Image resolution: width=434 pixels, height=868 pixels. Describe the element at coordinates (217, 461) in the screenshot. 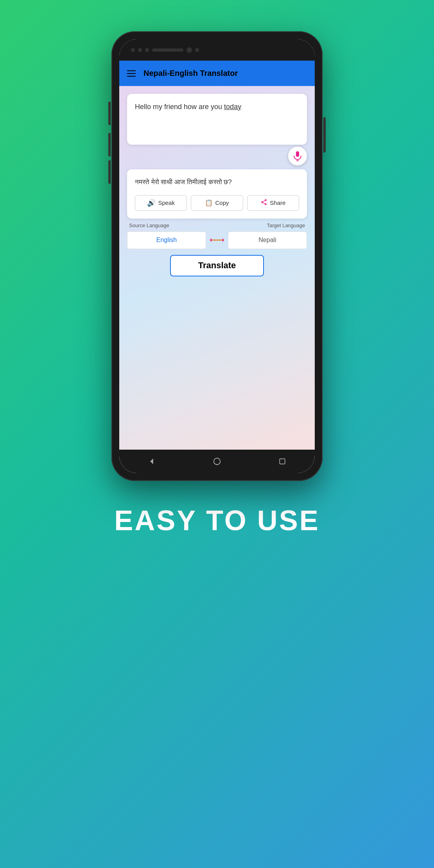

I see `home-button` at that location.